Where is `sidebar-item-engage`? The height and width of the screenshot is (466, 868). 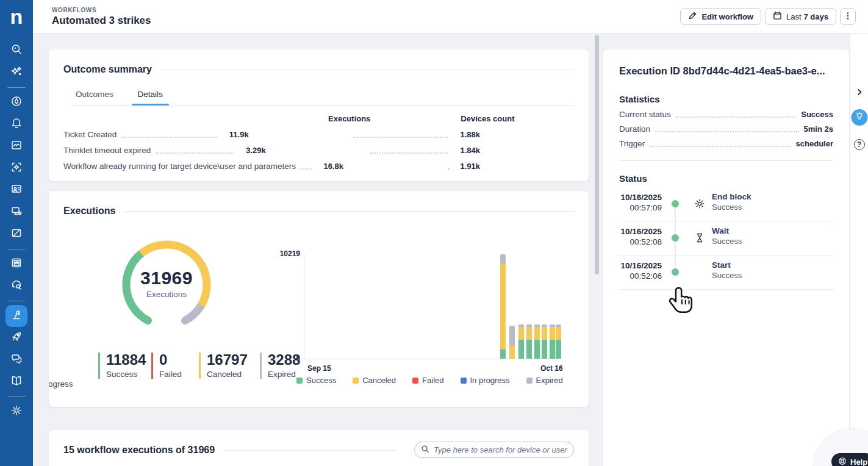 sidebar-item-engage is located at coordinates (16, 360).